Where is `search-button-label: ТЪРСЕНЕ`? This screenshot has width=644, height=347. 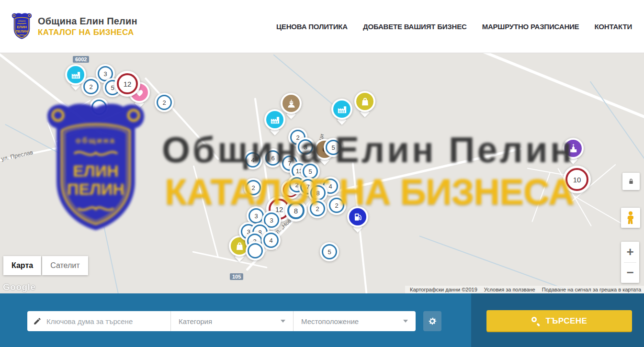
search-button-label: ТЪРСЕНЕ is located at coordinates (567, 321).